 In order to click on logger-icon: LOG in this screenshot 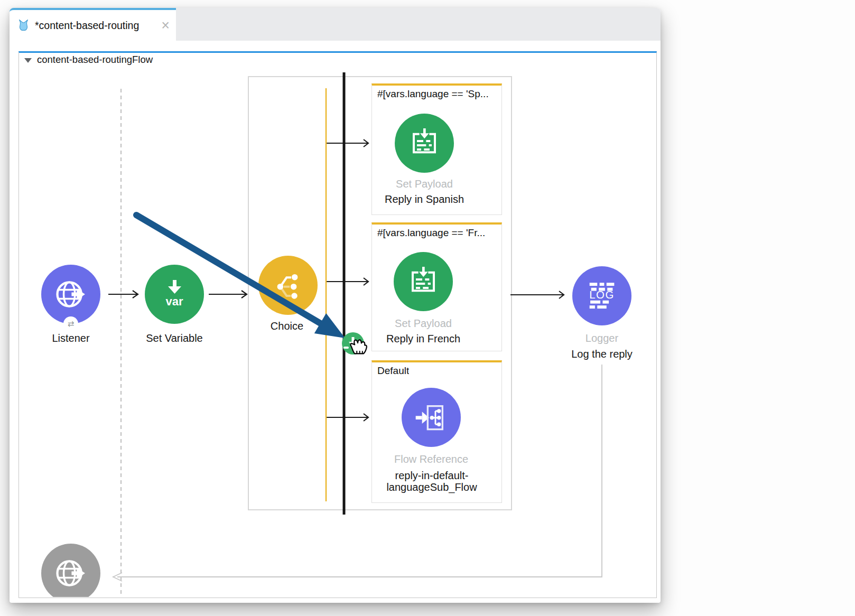, I will do `click(602, 296)`.